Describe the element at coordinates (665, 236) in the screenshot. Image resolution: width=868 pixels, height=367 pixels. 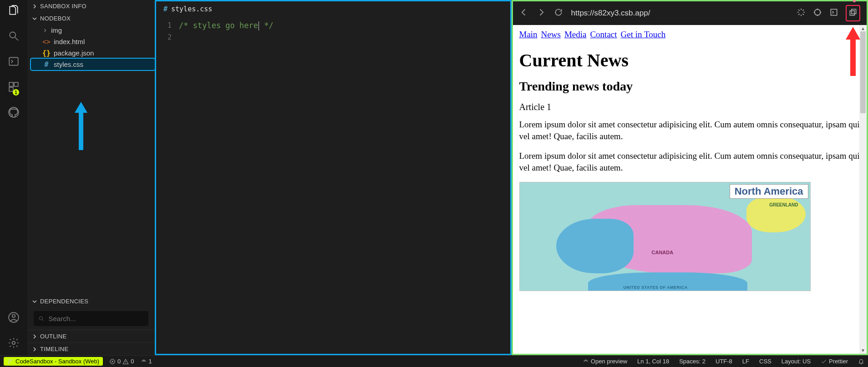
I see `map-image: North America GREENLAND CANADA UNITED ST…` at that location.